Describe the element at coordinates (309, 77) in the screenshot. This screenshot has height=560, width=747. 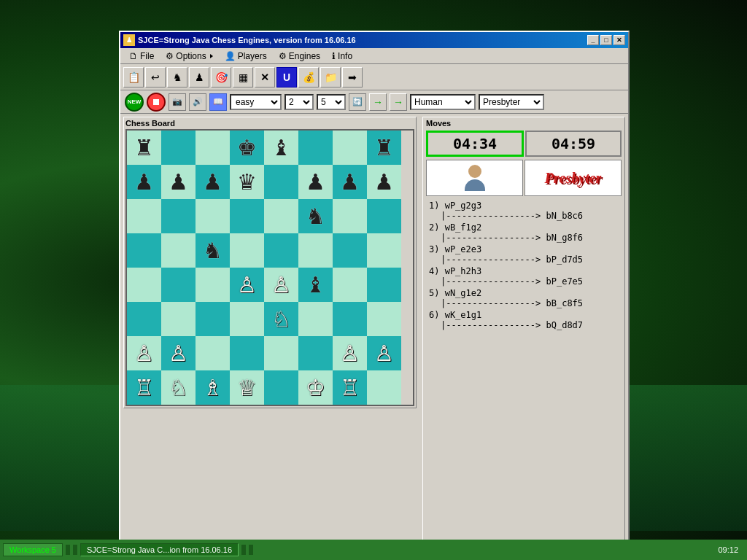
I see `coins-button: 💰` at that location.